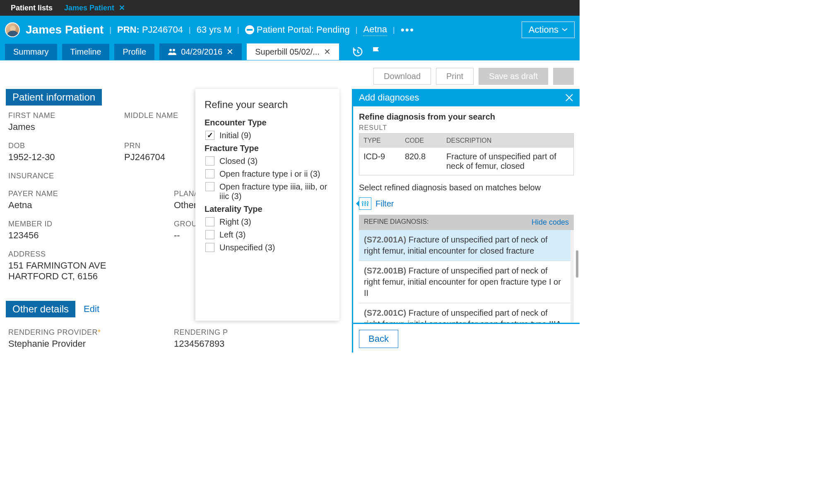  What do you see at coordinates (466, 338) in the screenshot?
I see `panel-footer: Back` at bounding box center [466, 338].